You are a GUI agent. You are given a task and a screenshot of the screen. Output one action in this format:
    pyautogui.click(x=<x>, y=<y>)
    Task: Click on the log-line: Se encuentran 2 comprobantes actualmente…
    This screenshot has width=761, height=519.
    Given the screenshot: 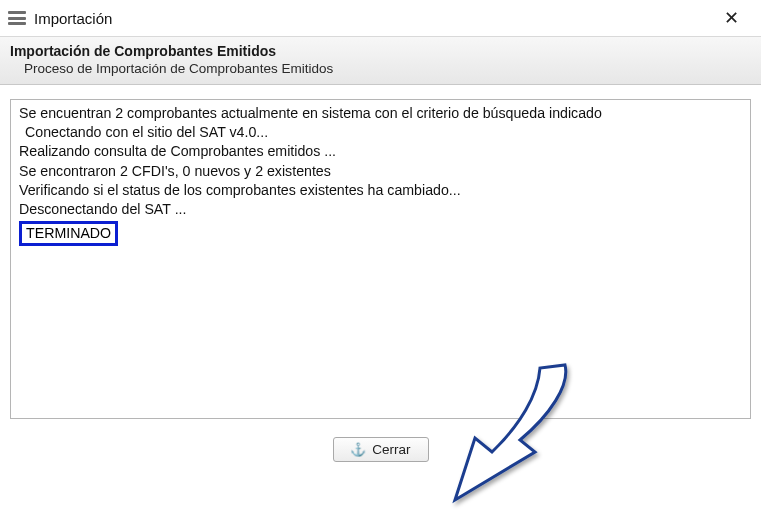 What is the action you would take?
    pyautogui.click(x=380, y=114)
    